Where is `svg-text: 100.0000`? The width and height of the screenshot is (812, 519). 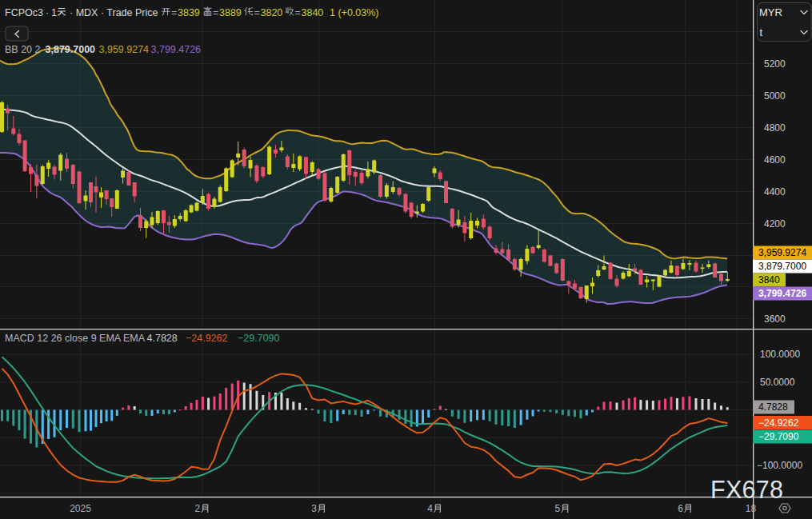
svg-text: 100.0000 is located at coordinates (780, 354).